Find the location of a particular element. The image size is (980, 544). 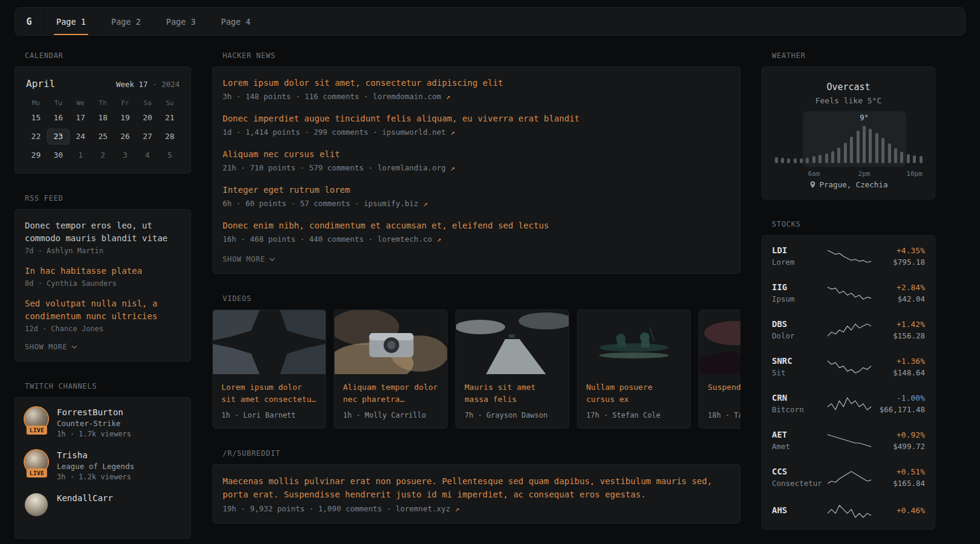

stock-row: CCS Consectetur +0.51% $165.84 is located at coordinates (848, 478).